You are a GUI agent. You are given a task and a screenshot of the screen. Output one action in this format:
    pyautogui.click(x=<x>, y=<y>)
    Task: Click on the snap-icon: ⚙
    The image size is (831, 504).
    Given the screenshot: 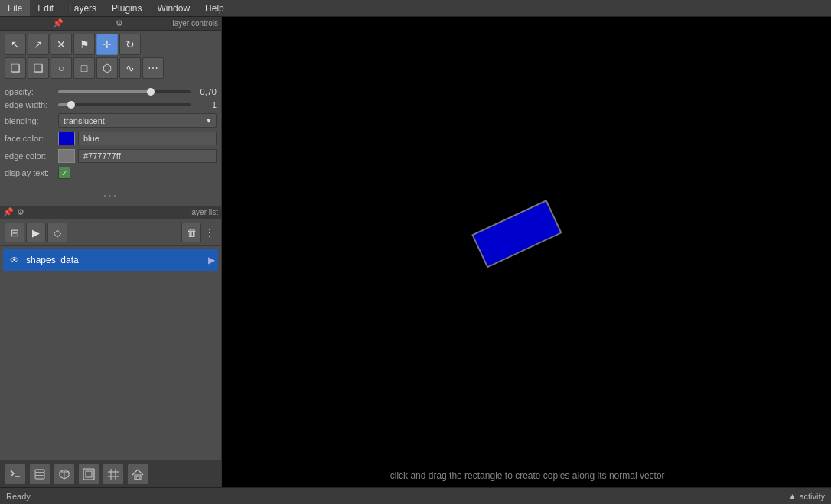 What is the action you would take?
    pyautogui.click(x=119, y=23)
    